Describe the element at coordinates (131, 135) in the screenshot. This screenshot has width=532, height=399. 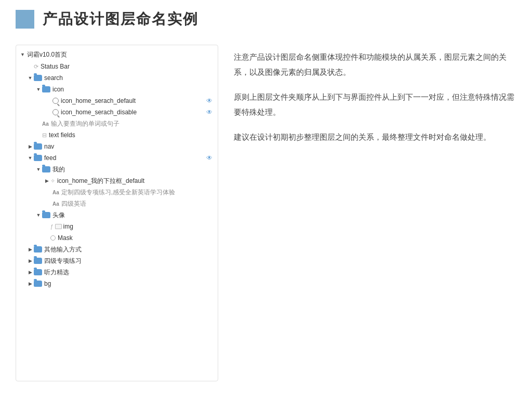
I see `text-fields-label: text fields` at that location.